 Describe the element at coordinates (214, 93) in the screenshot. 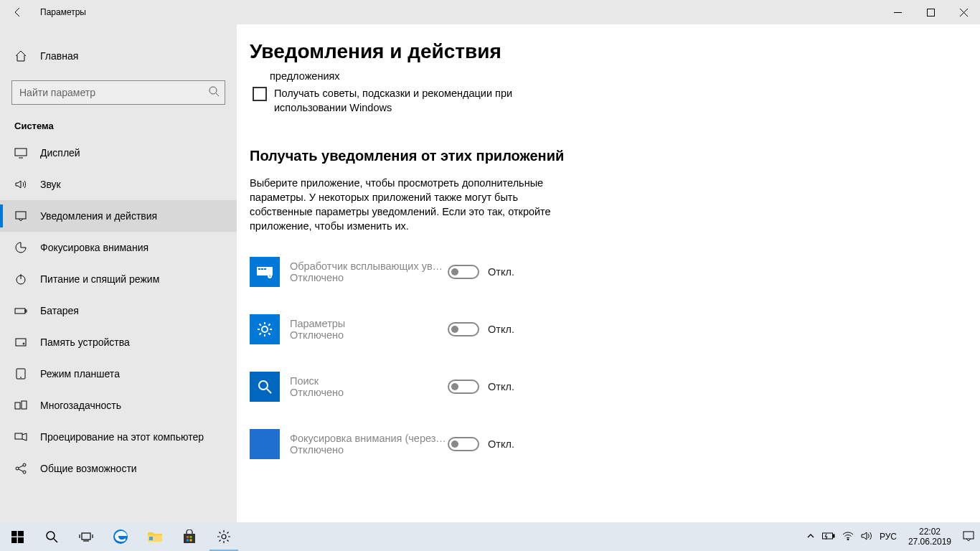

I see `search-icon` at that location.